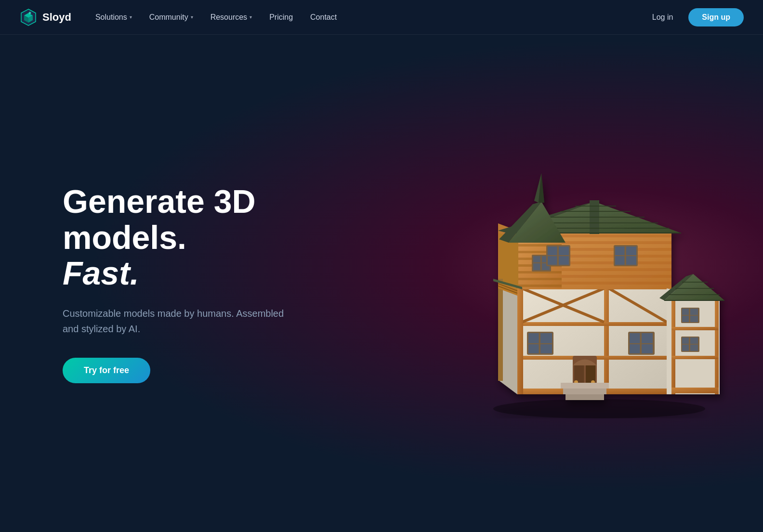  What do you see at coordinates (716, 17) in the screenshot?
I see `signup-button: Sign up` at bounding box center [716, 17].